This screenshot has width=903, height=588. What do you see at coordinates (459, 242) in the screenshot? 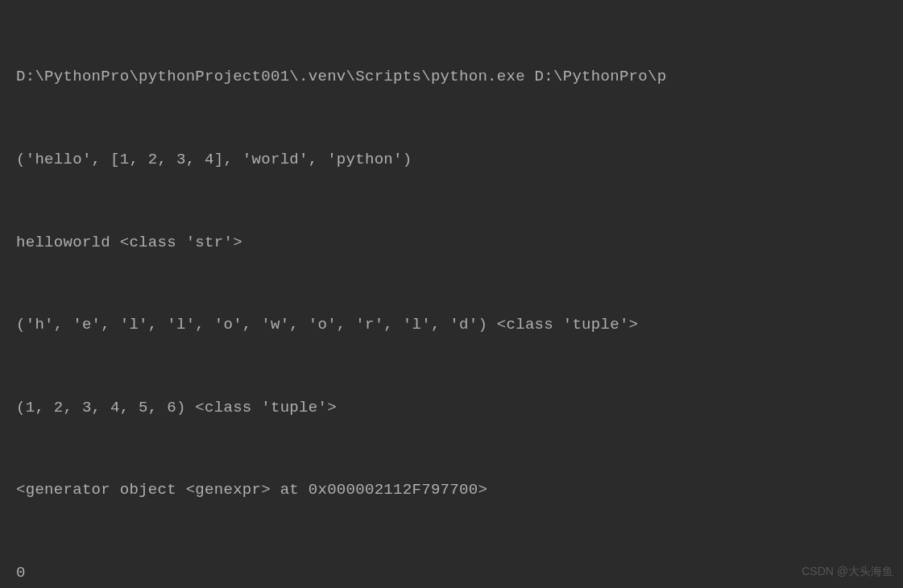
I see `output-line: helloworld <class 'str'>` at bounding box center [459, 242].